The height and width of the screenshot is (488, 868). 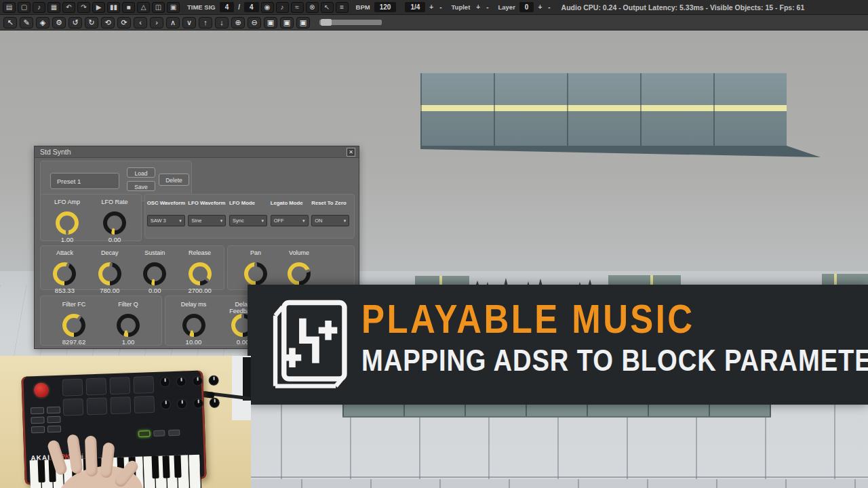 I want to click on knob-filter-fc: Filter FC8297.62, so click(x=74, y=323).